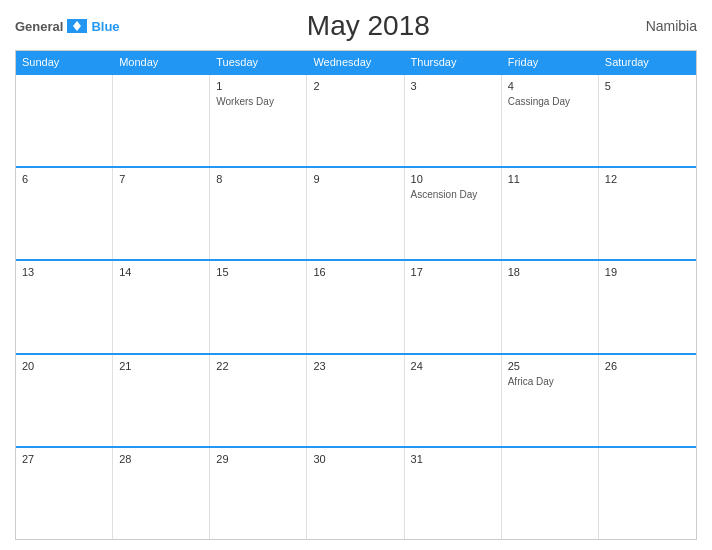 This screenshot has height=550, width=712. Describe the element at coordinates (161, 272) in the screenshot. I see `day-number: 14` at that location.